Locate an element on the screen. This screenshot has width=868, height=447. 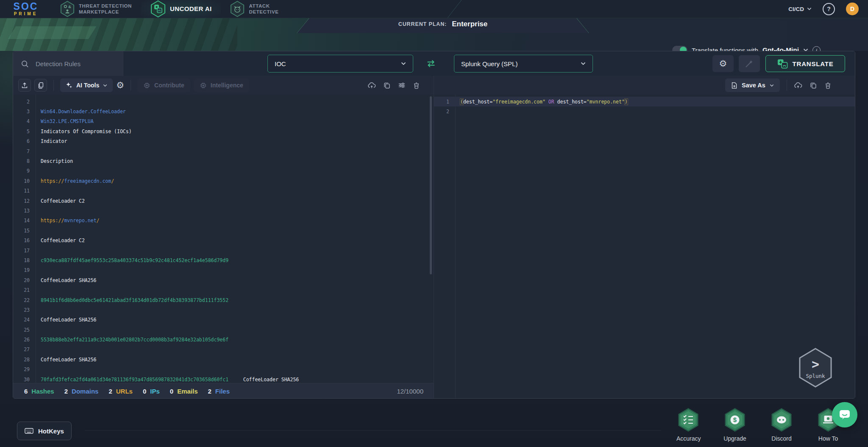
editor-line: 3Win64.Downloader.CoffeeLoader is located at coordinates (223, 111).